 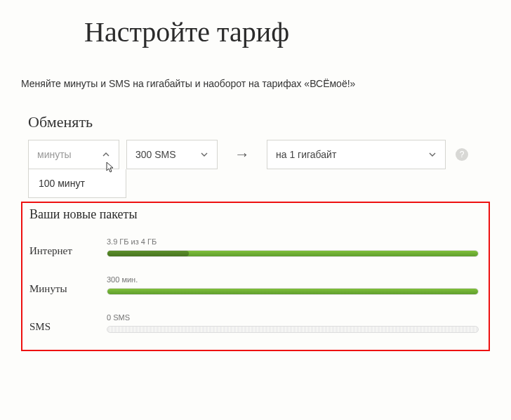 What do you see at coordinates (68, 289) in the screenshot?
I see `package-label: Минуты` at bounding box center [68, 289].